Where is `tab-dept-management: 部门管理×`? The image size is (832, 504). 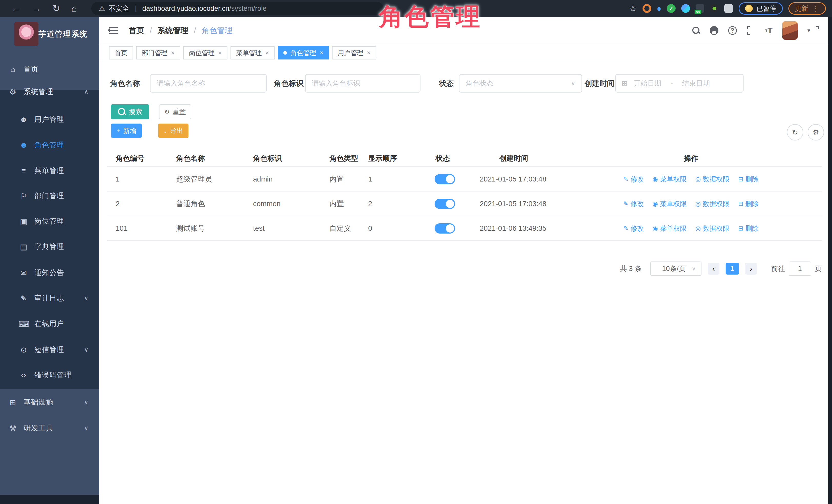
tab-dept-management: 部门管理× is located at coordinates (158, 53).